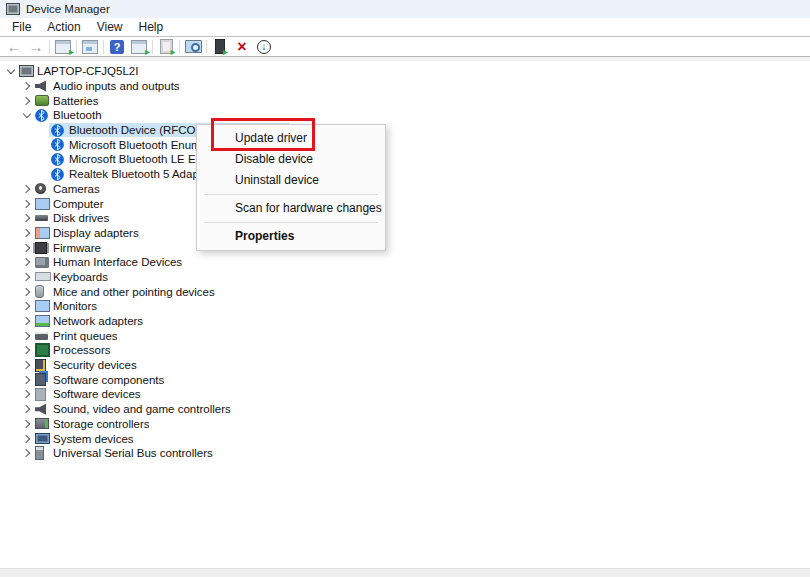  Describe the element at coordinates (90, 322) in the screenshot. I see `tree-item-content: Network adapters` at that location.